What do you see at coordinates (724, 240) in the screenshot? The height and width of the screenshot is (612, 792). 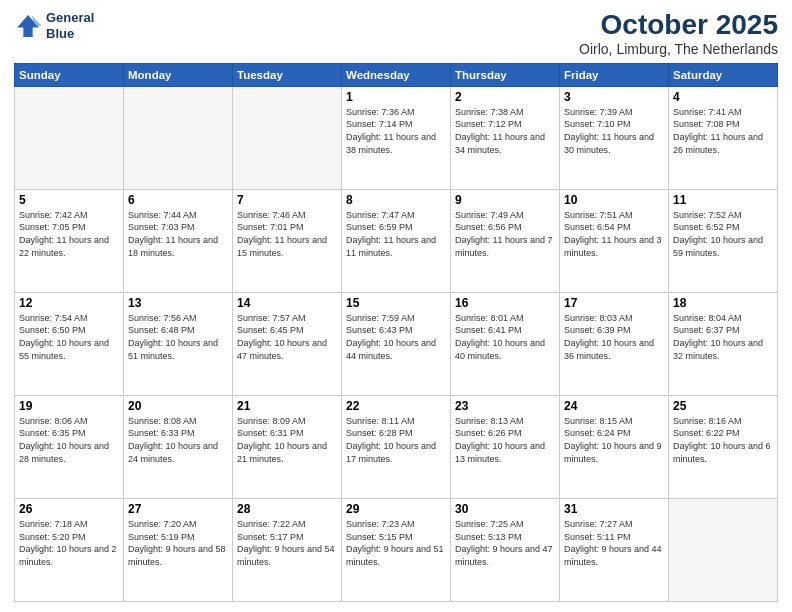 I see `calendar-cell: 11Sunrise: 7:52 AM Sunset: 6:52 PM Dayli…` at bounding box center [724, 240].